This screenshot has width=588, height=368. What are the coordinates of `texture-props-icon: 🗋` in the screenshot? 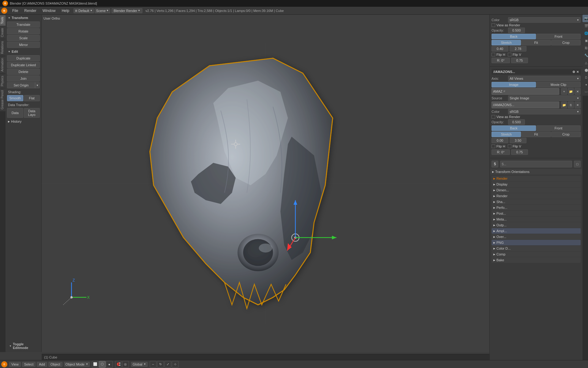 It's located at (585, 77).